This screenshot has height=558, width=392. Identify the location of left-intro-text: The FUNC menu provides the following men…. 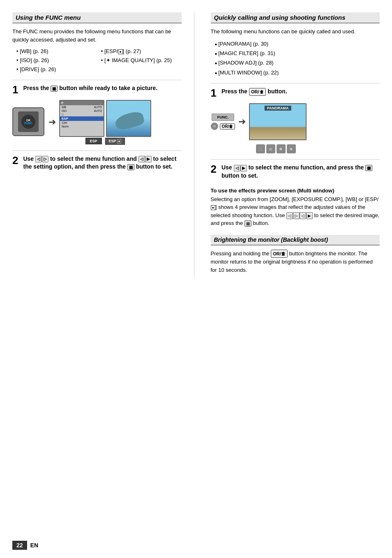
(97, 35).